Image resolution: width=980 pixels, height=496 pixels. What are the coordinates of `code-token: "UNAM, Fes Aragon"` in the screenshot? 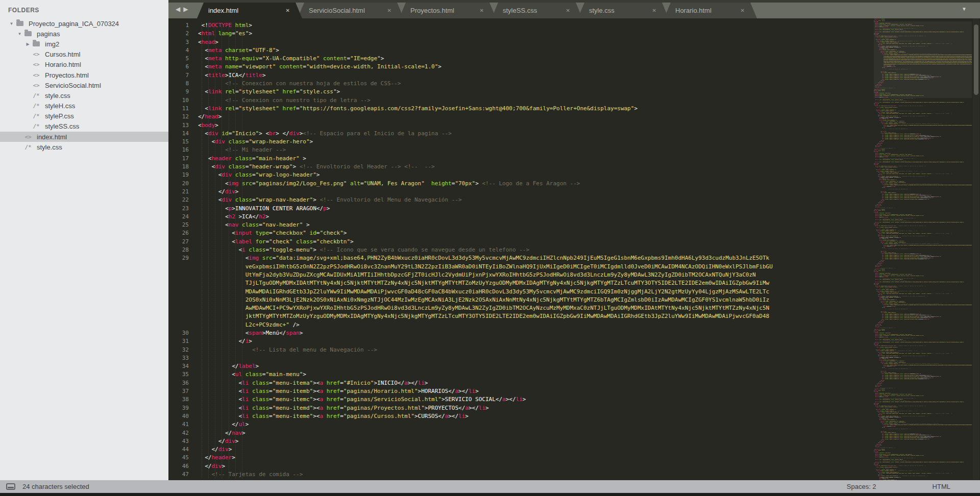 It's located at (914, 113).